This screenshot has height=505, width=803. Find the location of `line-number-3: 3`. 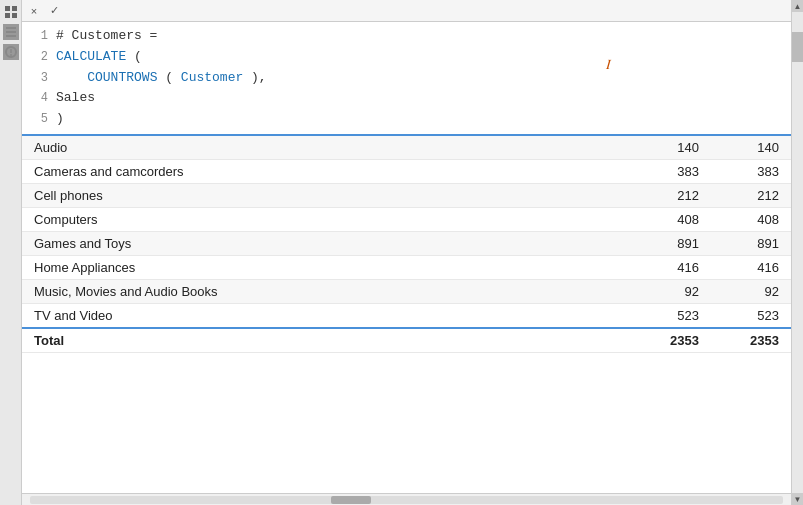

line-number-3: 3 is located at coordinates (39, 78).